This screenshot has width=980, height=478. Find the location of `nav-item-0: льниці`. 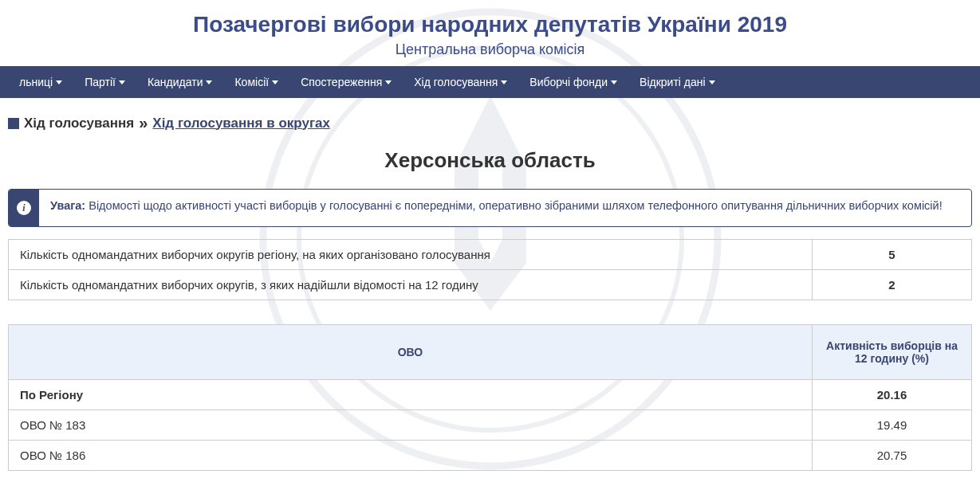

nav-item-0: льниці is located at coordinates (41, 82).